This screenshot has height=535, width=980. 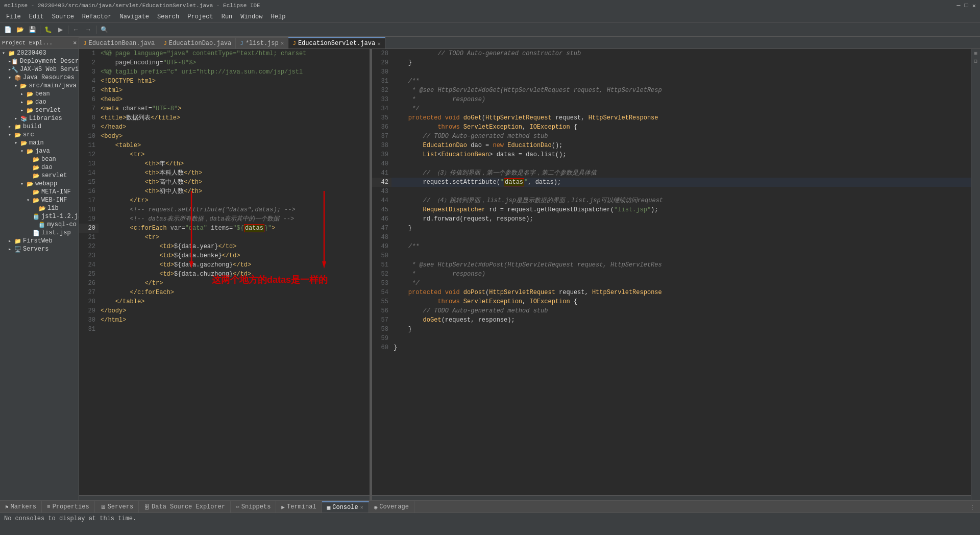 I want to click on sidebar-tree-item-19: 📂lib, so click(x=39, y=208).